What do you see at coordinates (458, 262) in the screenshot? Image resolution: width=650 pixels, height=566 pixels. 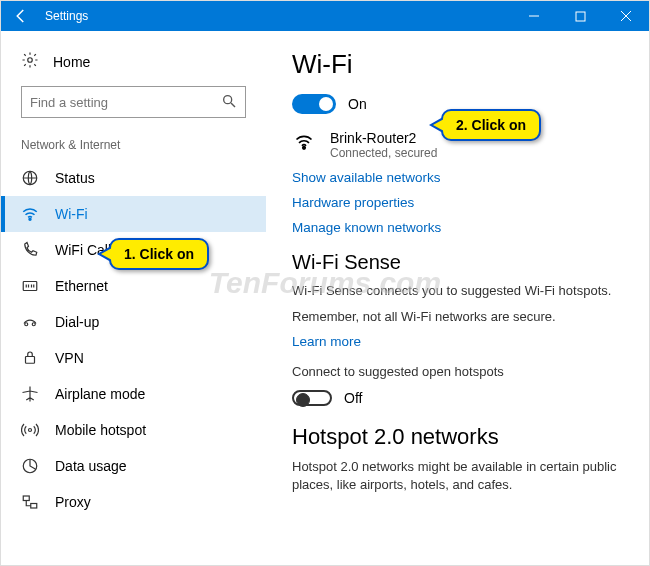 I see `wifi-sense-heading: Wi-Fi Sense` at bounding box center [458, 262].